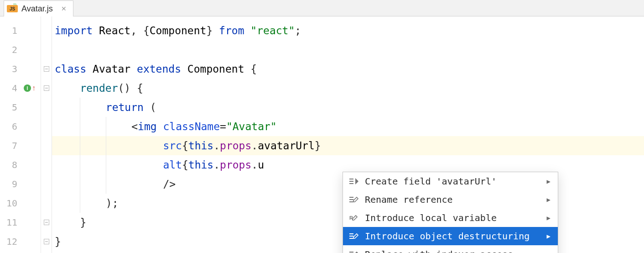  What do you see at coordinates (451, 181) in the screenshot?
I see `intention-item-create-field: Create field 'avatarUrl' ▶` at bounding box center [451, 181].